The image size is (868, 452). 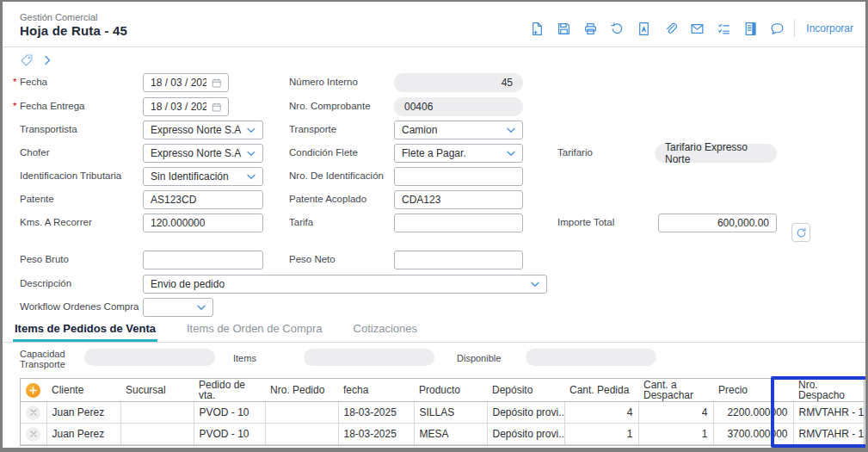 I want to click on col-header-pedido-de-vta: Pedido de vta., so click(x=229, y=391).